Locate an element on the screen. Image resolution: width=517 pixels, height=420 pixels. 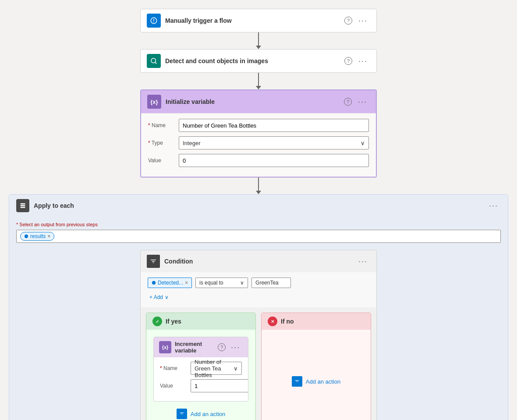
increment-icon: {x} is located at coordinates (165, 347).